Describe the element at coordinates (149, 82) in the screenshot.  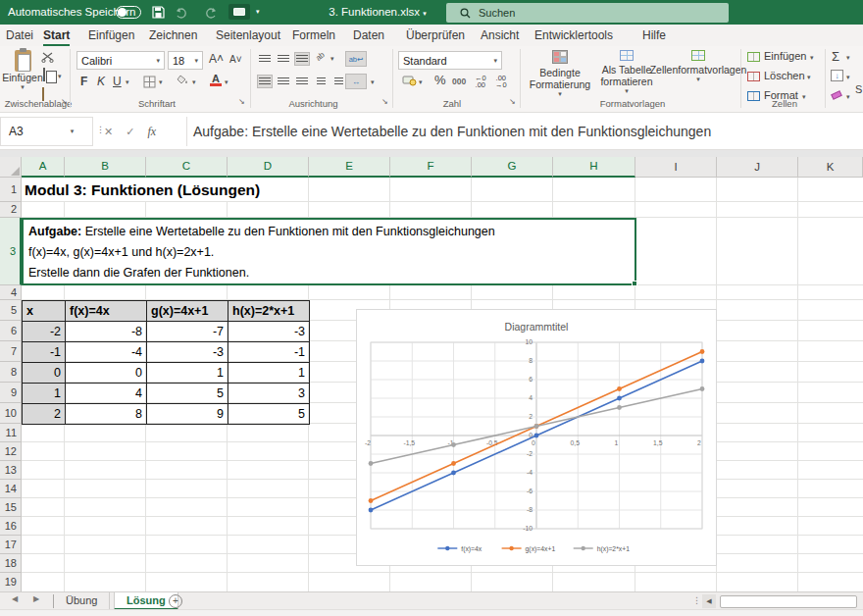
I see `borders-icon` at that location.